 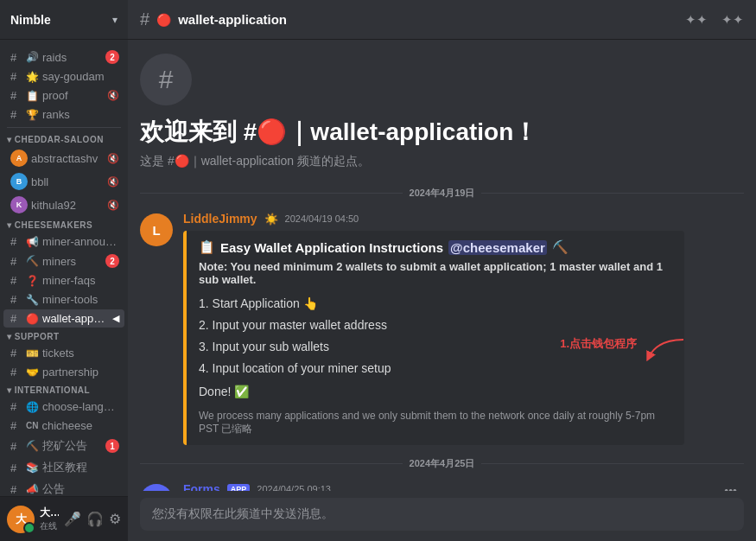 I want to click on channel-item-proof: # 📋 proof 🔇, so click(x=64, y=95).